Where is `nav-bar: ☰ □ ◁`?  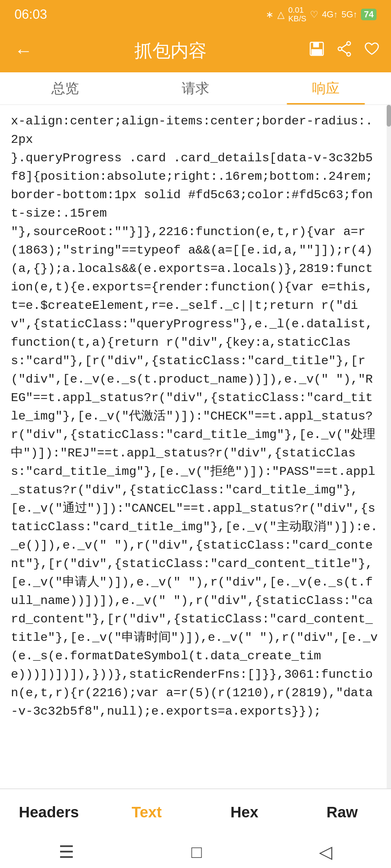 nav-bar: ☰ □ ◁ is located at coordinates (196, 852).